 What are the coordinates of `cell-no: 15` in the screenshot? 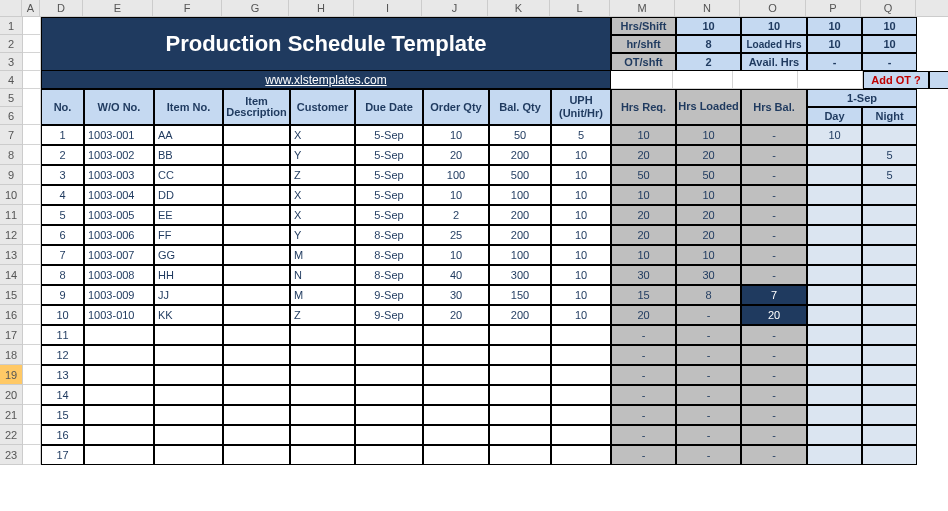 It's located at (62, 415).